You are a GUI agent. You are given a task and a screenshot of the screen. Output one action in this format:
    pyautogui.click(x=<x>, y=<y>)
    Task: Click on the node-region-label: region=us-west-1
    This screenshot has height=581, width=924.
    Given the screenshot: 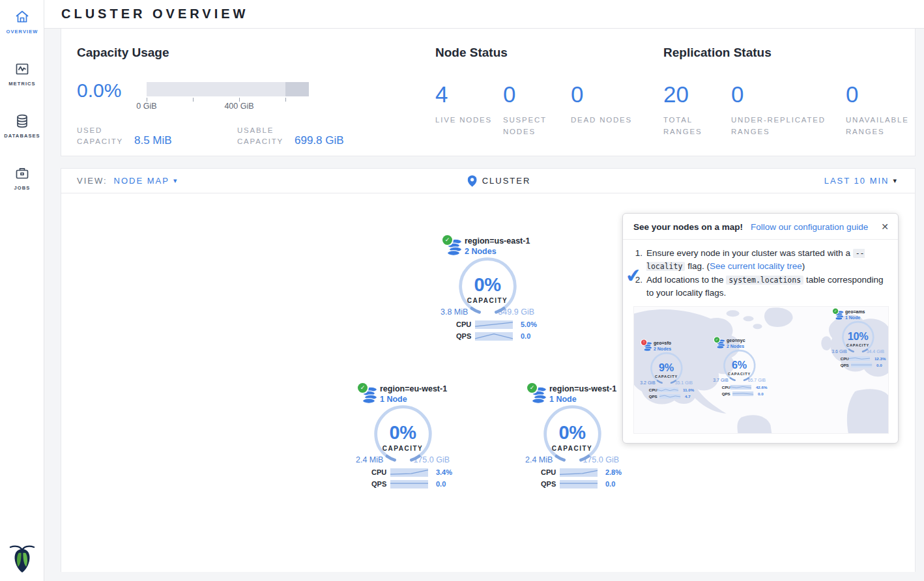 What is the action you would take?
    pyautogui.click(x=585, y=389)
    